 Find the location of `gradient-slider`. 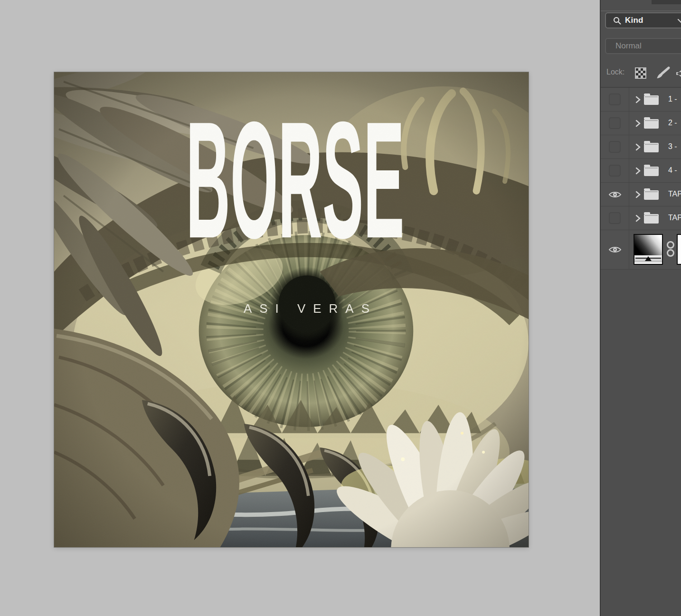

gradient-slider is located at coordinates (648, 259).